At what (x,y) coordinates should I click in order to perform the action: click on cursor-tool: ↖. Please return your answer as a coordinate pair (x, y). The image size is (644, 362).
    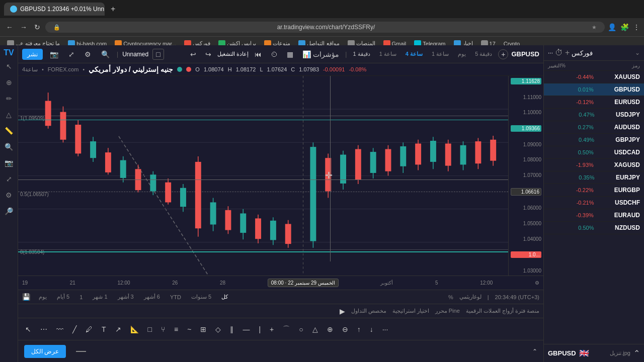
    Looking at the image, I should click on (9, 66).